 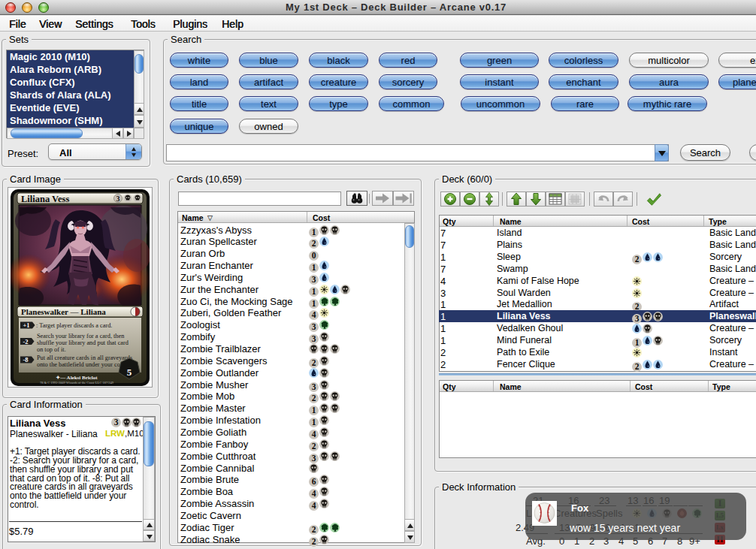 What do you see at coordinates (77, 378) in the screenshot?
I see `svg-text: ✦— Aleksi Briclot` at bounding box center [77, 378].